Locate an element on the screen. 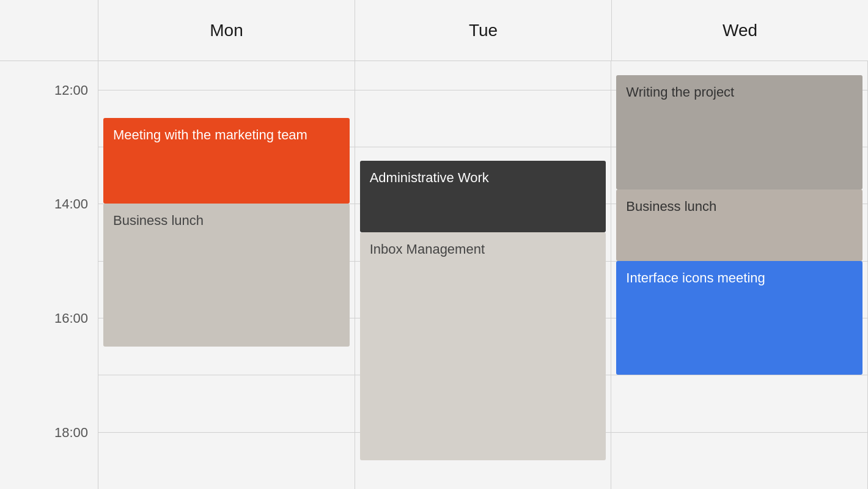 The height and width of the screenshot is (489, 868). time-column: 12:0014:0016:0018:00 is located at coordinates (49, 275).